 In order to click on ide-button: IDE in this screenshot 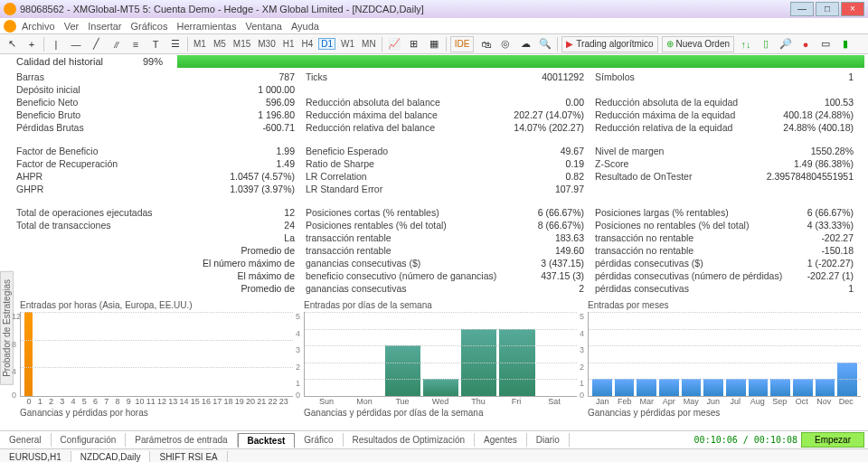, I will do `click(463, 44)`.